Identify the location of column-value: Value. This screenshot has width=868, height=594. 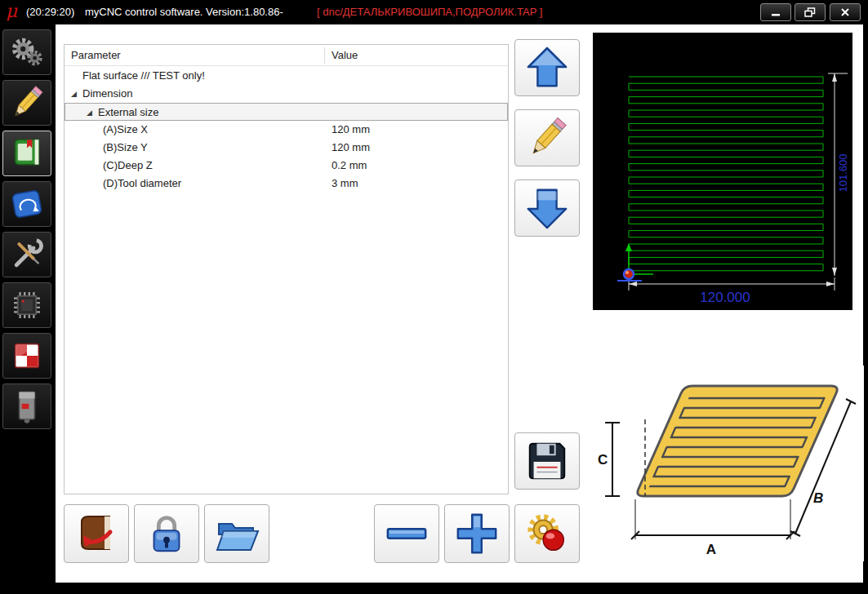
(345, 55).